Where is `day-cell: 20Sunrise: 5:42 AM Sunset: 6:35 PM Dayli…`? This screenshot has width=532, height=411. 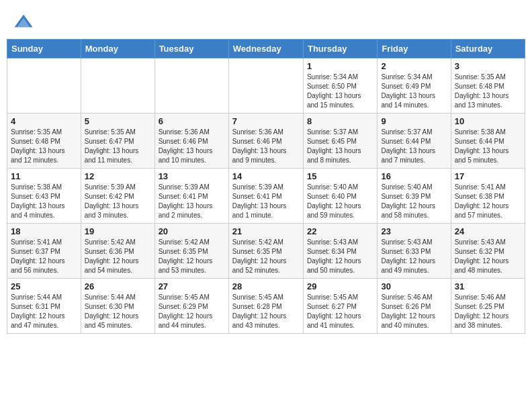 day-cell: 20Sunrise: 5:42 AM Sunset: 6:35 PM Dayli… is located at coordinates (191, 251).